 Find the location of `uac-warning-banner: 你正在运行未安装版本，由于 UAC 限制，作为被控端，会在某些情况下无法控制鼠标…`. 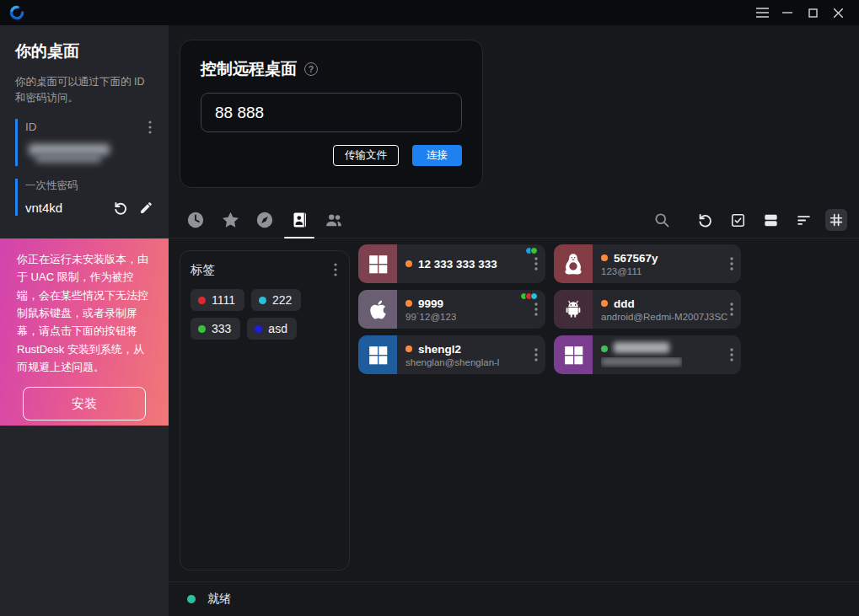

uac-warning-banner: 你正在运行未安装版本，由于 UAC 限制，作为被控端，会在某些情况下无法控制鼠标… is located at coordinates (84, 332).